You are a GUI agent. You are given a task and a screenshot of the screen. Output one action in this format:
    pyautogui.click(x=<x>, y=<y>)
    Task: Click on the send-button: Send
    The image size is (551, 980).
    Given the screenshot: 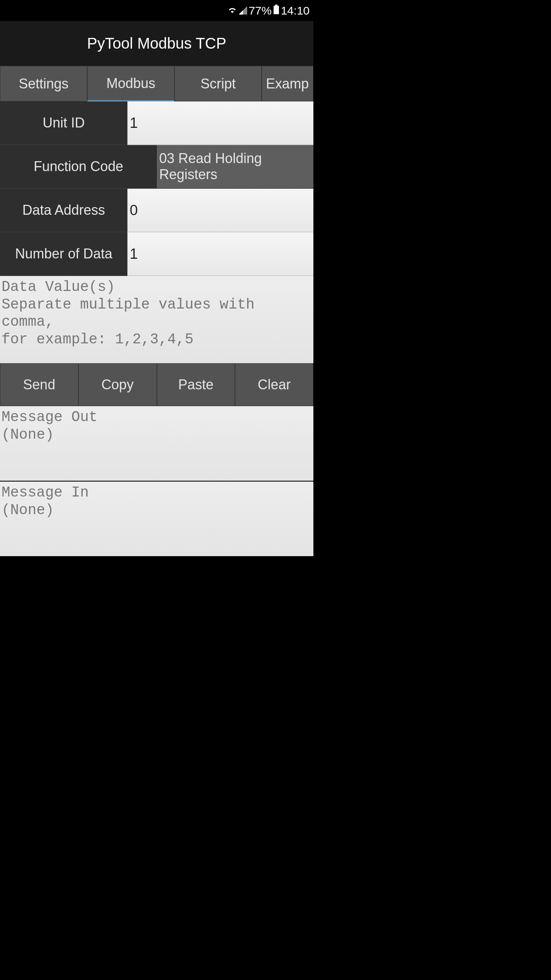 What is the action you would take?
    pyautogui.click(x=39, y=385)
    